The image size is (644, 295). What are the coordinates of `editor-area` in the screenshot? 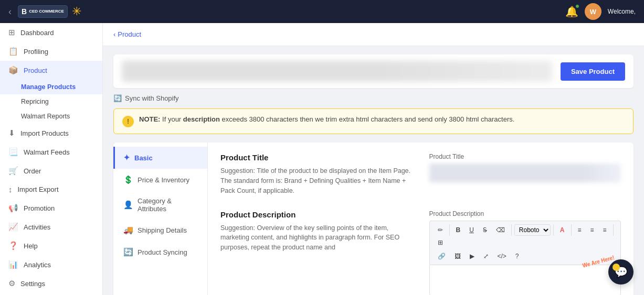 It's located at (525, 280).